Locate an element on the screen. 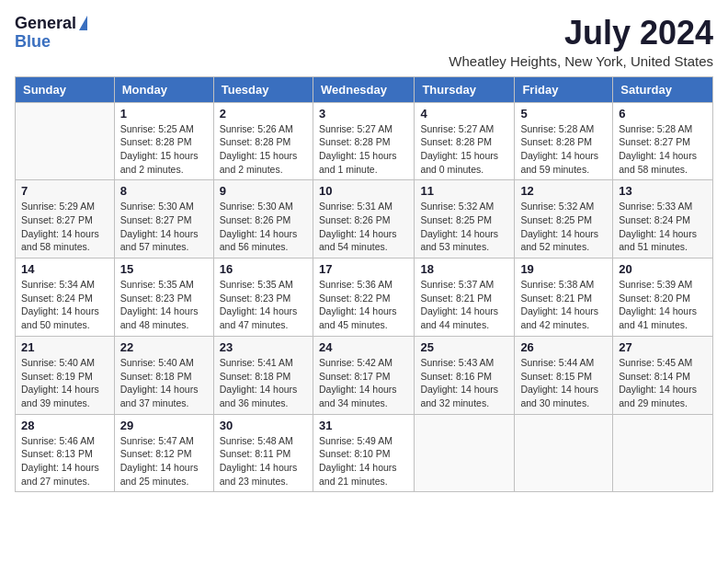  day-number: 9 is located at coordinates (263, 191).